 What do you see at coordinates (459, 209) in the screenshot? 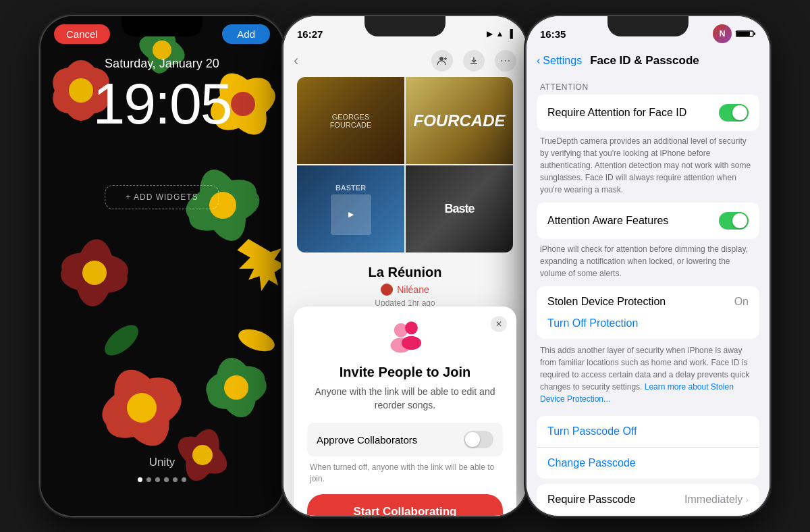
I see `album-cell-4: Baste` at bounding box center [459, 209].